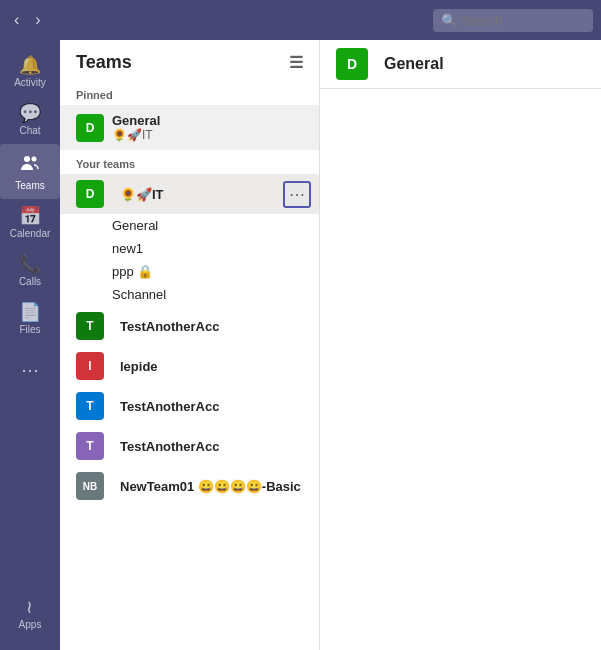 The height and width of the screenshot is (650, 601). I want to click on back-button: ‹, so click(16, 20).